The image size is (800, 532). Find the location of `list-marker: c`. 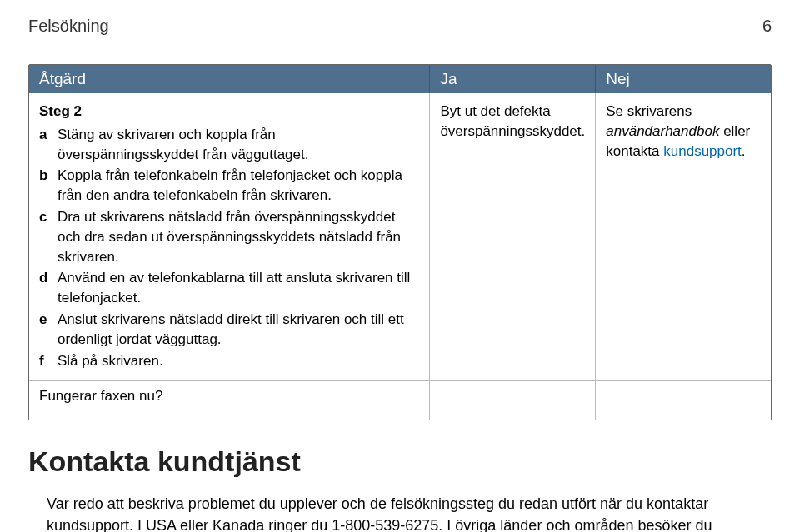

list-marker: c is located at coordinates (48, 236).